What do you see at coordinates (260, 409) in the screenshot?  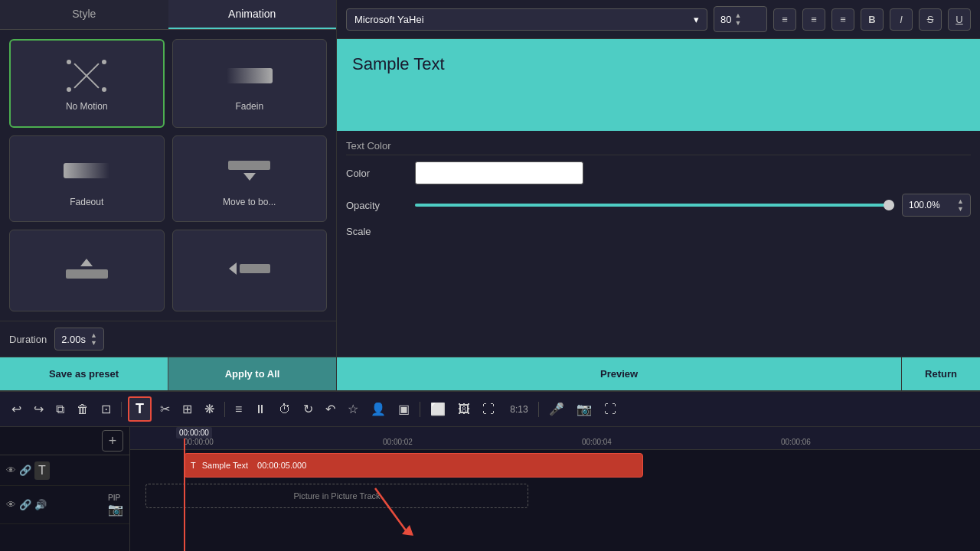 I see `pause-icon: ⏸` at bounding box center [260, 409].